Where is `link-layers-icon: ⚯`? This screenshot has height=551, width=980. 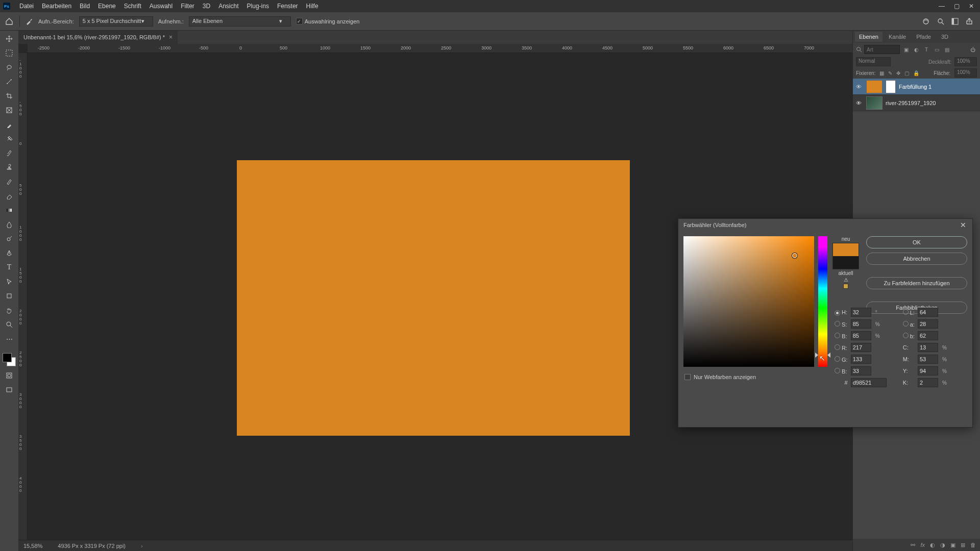
link-layers-icon: ⚯ is located at coordinates (913, 545).